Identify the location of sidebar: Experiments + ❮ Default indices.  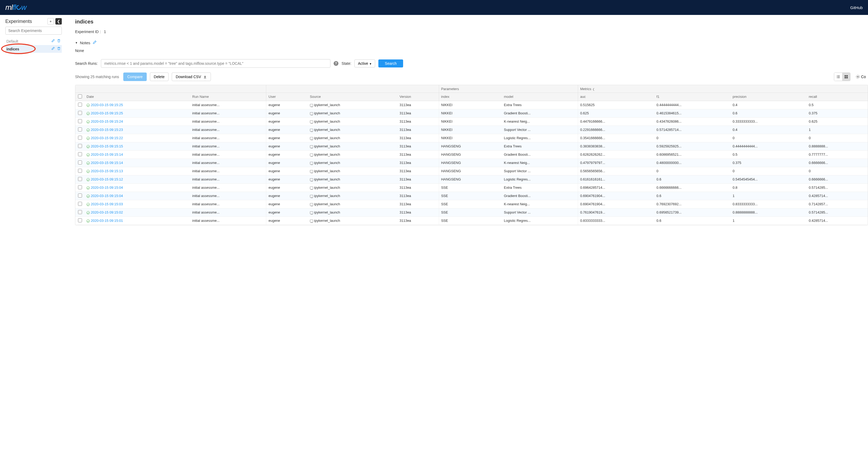
(33, 120).